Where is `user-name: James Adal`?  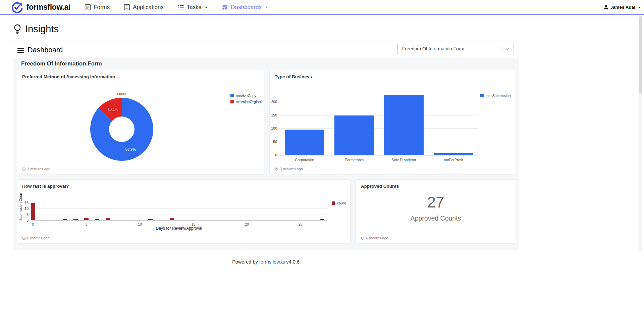
user-name: James Adal is located at coordinates (623, 7).